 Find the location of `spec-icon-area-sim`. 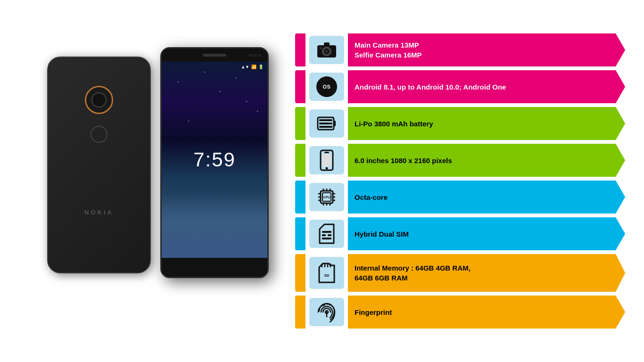

spec-icon-area-sim is located at coordinates (327, 234).